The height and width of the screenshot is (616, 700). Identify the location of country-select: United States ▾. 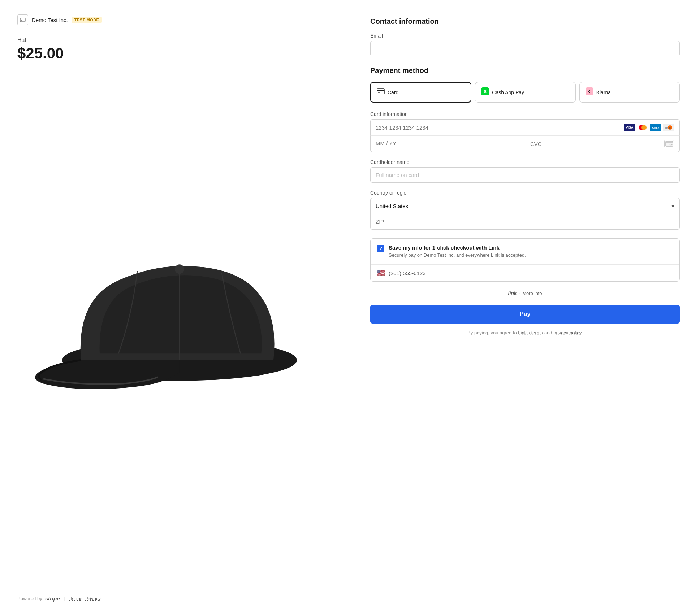
(525, 206).